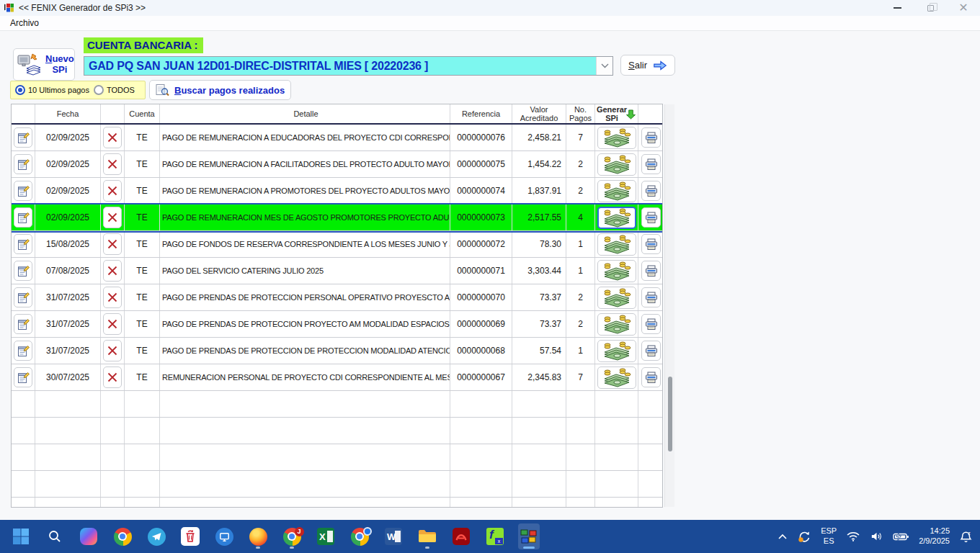 This screenshot has width=980, height=553. What do you see at coordinates (224, 536) in the screenshot?
I see `taskbar-monitor-app` at bounding box center [224, 536].